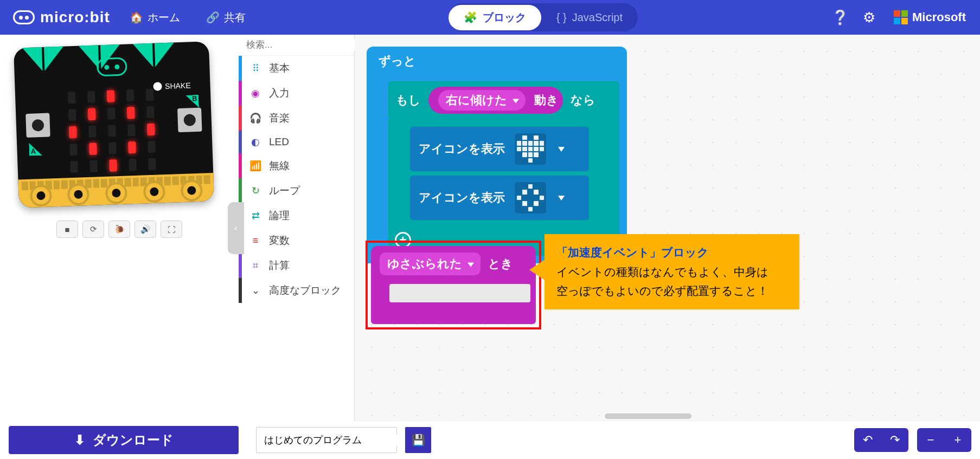  I want to click on sim-restart-button: ⟳, so click(93, 229).